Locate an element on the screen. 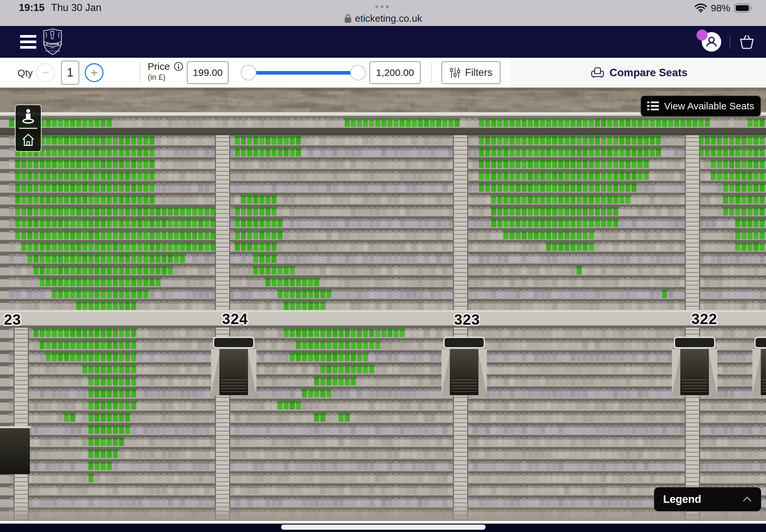 The width and height of the screenshot is (766, 532). price-range-slider is located at coordinates (303, 73).